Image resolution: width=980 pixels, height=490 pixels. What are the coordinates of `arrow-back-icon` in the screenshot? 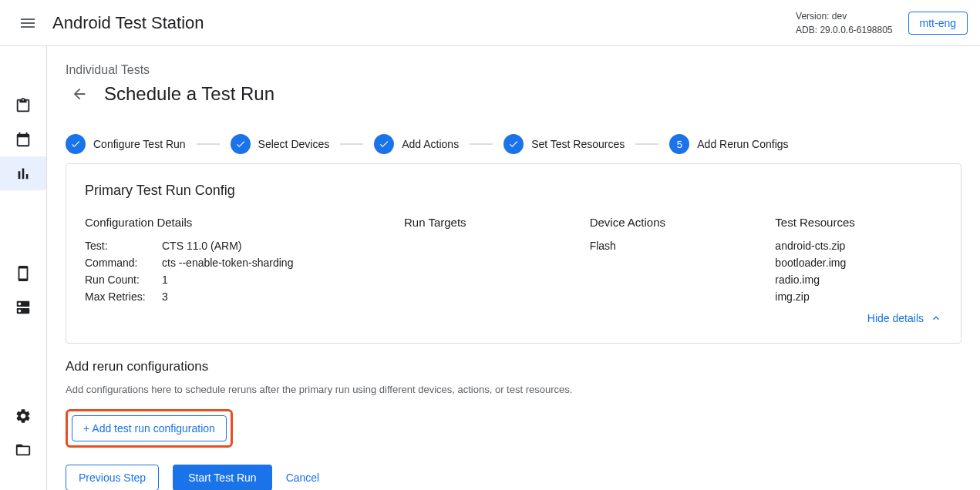 It's located at (79, 94).